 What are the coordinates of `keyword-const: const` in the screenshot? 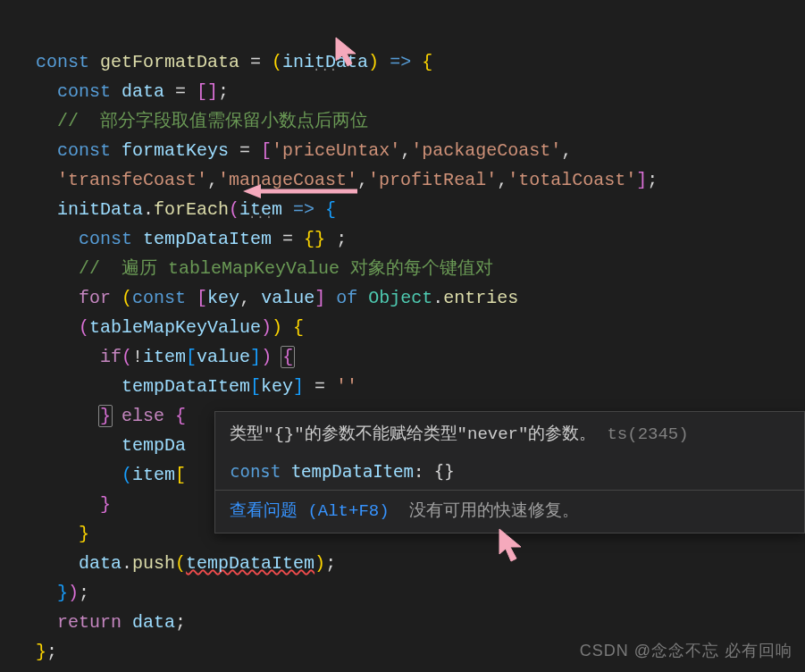 It's located at (63, 63).